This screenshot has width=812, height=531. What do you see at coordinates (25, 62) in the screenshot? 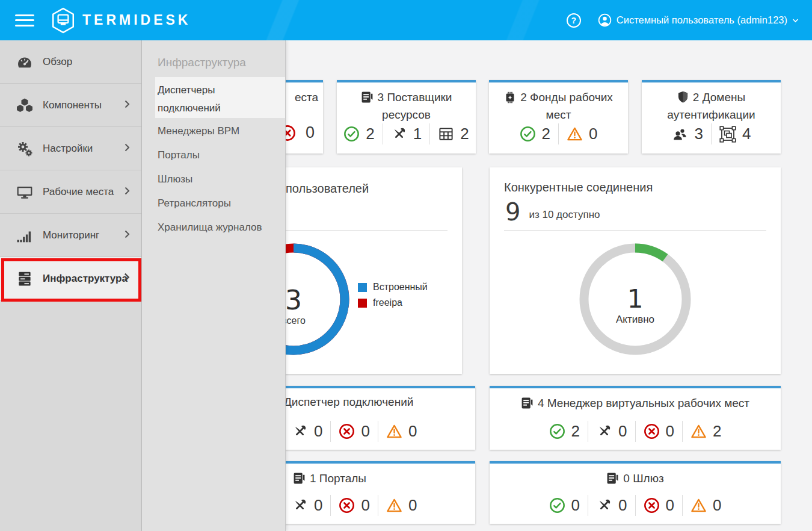
I see `dashboard-icon` at bounding box center [25, 62].